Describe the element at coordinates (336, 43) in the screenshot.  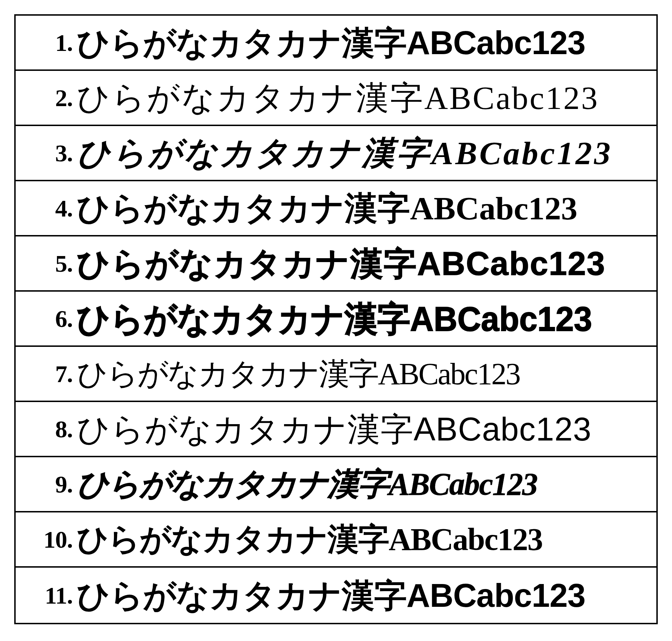
I see `font-sample-row-1: 1. ひらがなカタカナ漢字ABCabc123` at that location.